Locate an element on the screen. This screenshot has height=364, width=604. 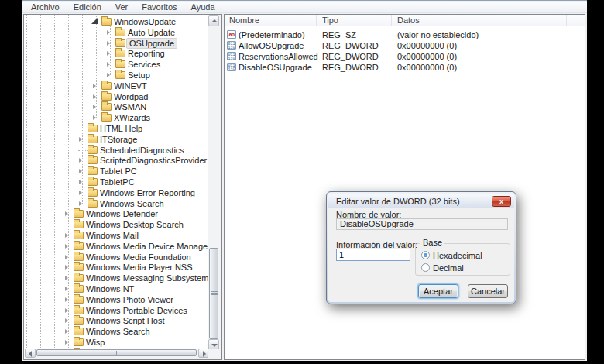
value-row-disableosupgrade: 011 110DisableOSUpgradeREG_DWORD0x000000… is located at coordinates (404, 67).